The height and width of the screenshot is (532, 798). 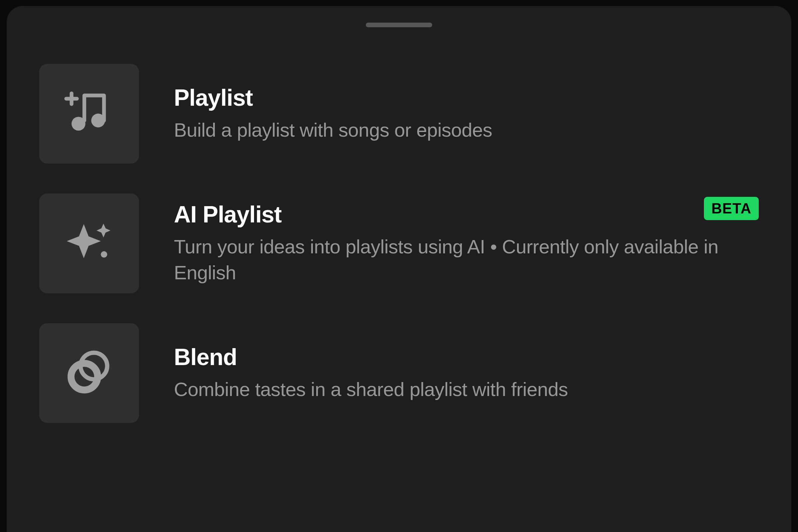 What do you see at coordinates (463, 357) in the screenshot?
I see `menu-item-title: Blend` at bounding box center [463, 357].